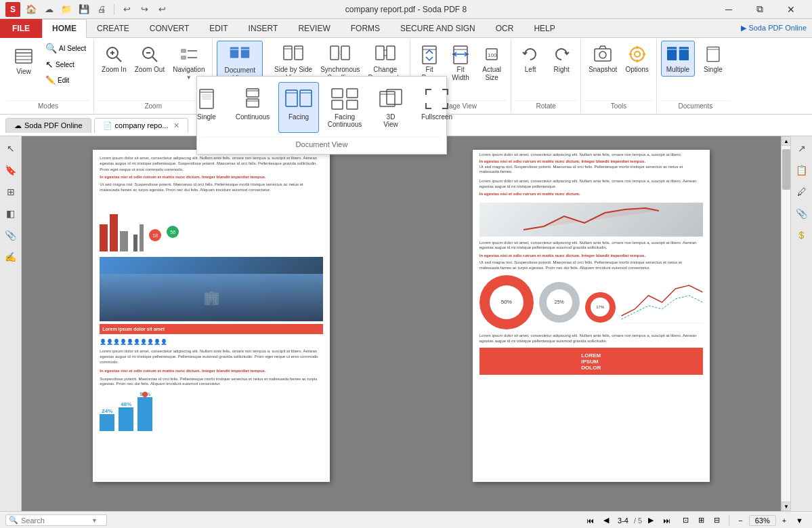  Describe the element at coordinates (49, 9) in the screenshot. I see `cloud-icon: ☁` at that location.